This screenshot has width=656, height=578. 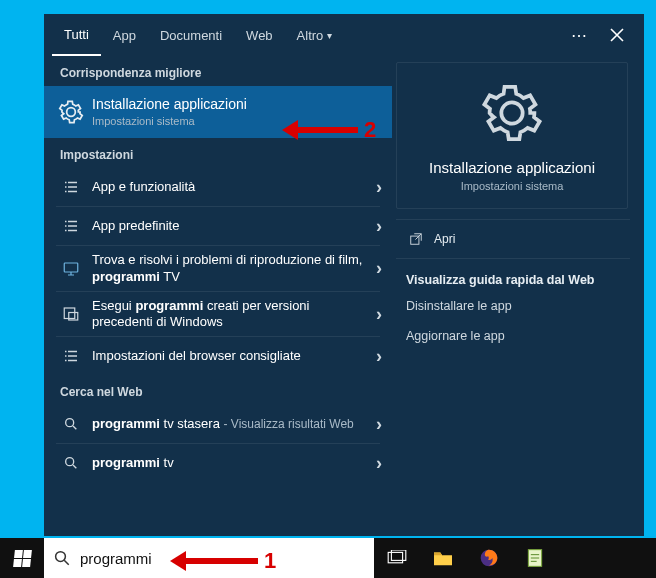 What do you see at coordinates (443, 558) in the screenshot?
I see `folder-icon` at bounding box center [443, 558].